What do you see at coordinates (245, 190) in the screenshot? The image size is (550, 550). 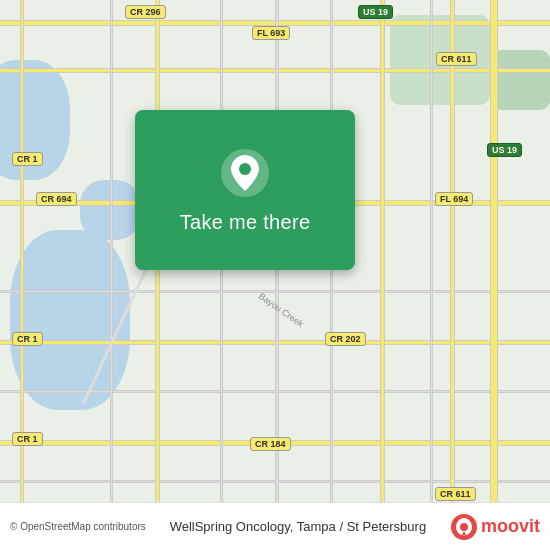 I see `take-me-there-button: Take me there` at bounding box center [245, 190].